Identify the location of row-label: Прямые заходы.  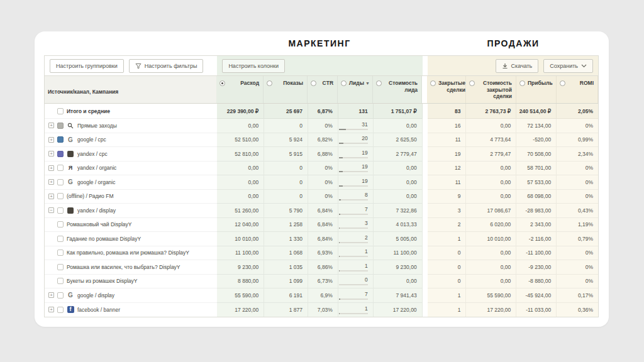
(97, 126).